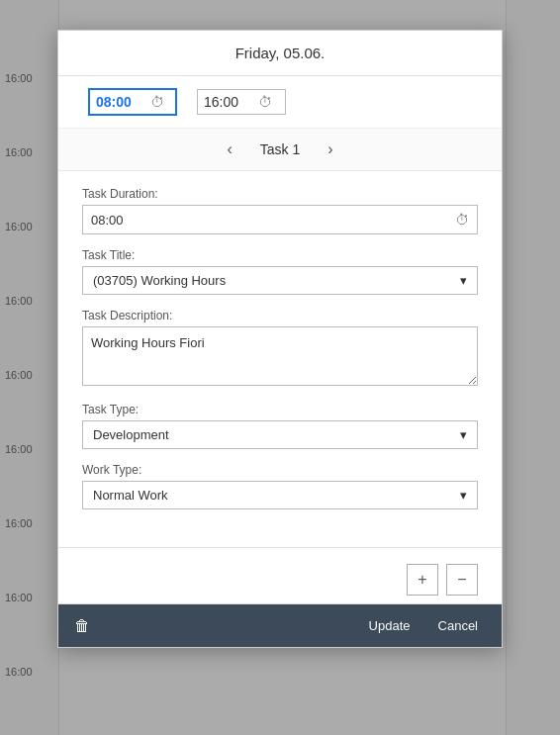 This screenshot has width=560, height=735. I want to click on task-nav-label: Task 1, so click(280, 149).